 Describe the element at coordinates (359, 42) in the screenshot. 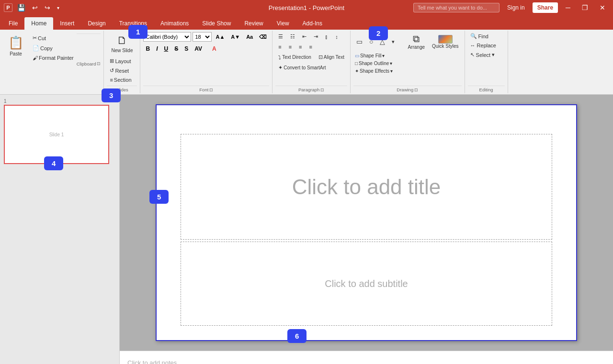

I see `rectangle-shape: ▭` at that location.